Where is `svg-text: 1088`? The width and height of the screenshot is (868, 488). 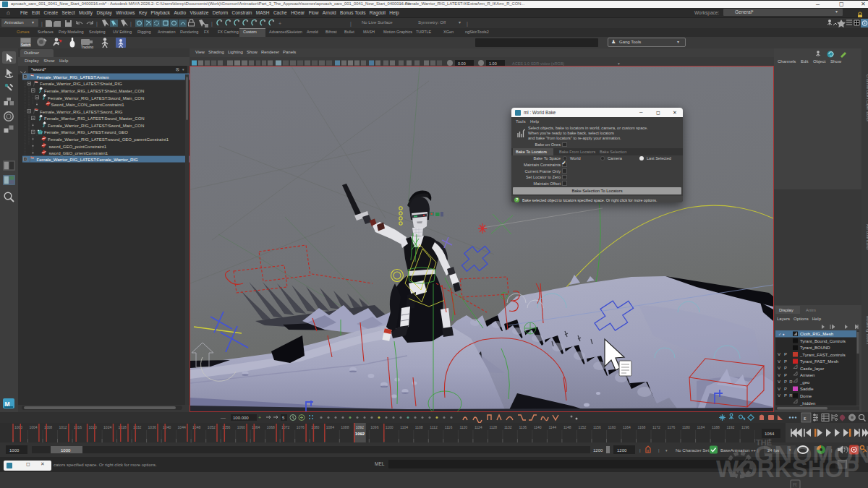
svg-text: 1088 is located at coordinates (344, 427).